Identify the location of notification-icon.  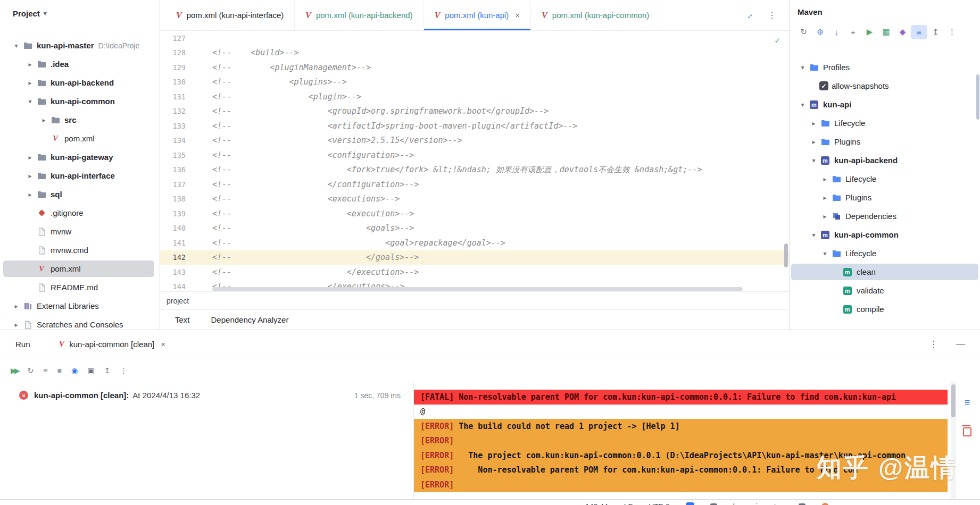
(825, 504).